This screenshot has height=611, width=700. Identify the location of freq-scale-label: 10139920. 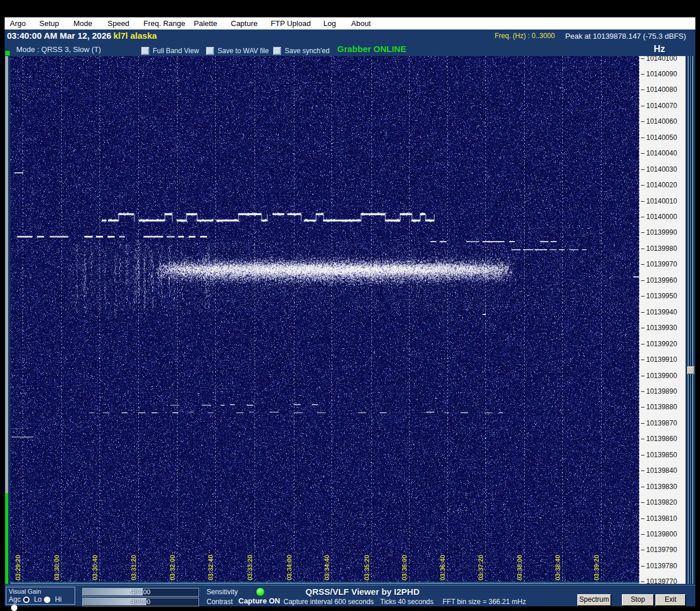
(662, 345).